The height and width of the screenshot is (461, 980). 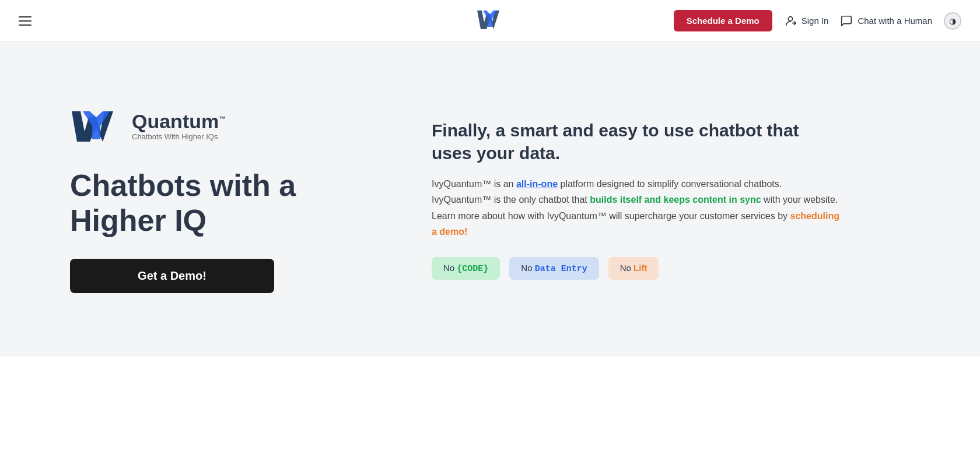 I want to click on badge-no-data-entry: No Data Entry, so click(x=554, y=268).